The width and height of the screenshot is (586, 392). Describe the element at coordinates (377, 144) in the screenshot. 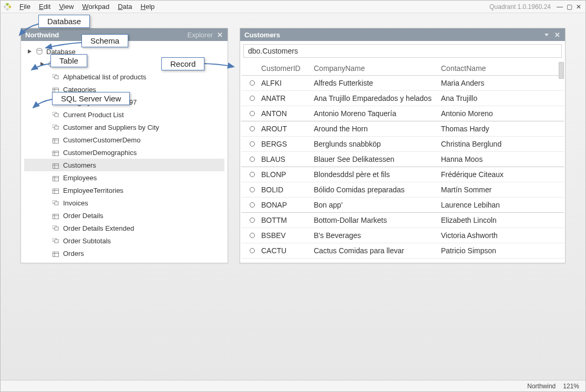

I see `cell-companyname: Berglunds snabbköp` at that location.